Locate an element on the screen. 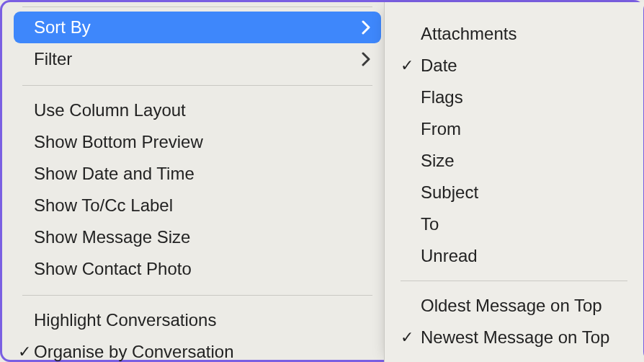 The width and height of the screenshot is (644, 362). menu-label: Filter is located at coordinates (197, 59).